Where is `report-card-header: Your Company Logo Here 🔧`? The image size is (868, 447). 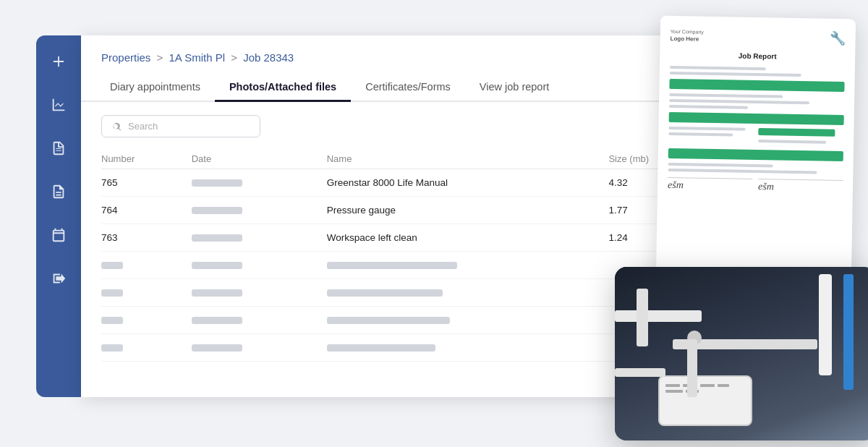
report-card-header: Your Company Logo Here 🔧 is located at coordinates (757, 37).